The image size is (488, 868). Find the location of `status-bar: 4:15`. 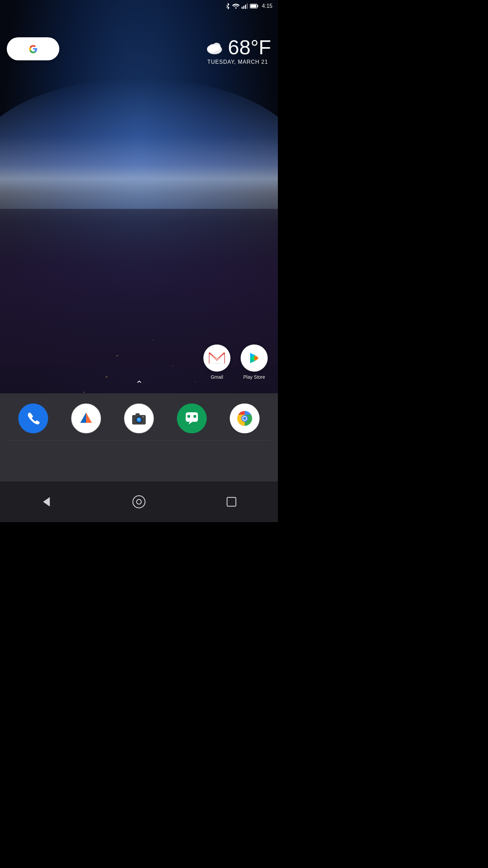

status-bar: 4:15 is located at coordinates (139, 6).